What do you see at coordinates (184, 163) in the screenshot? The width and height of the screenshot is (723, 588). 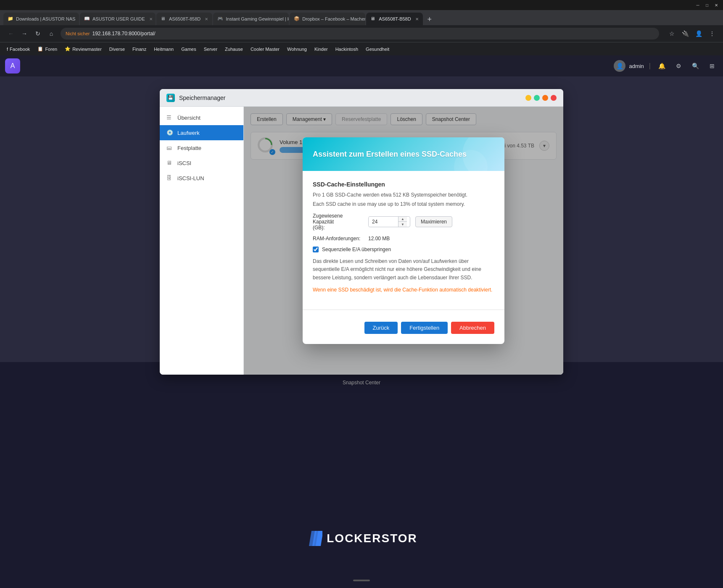 I see `sidebar-label-iscsi: iSCSI` at bounding box center [184, 163].